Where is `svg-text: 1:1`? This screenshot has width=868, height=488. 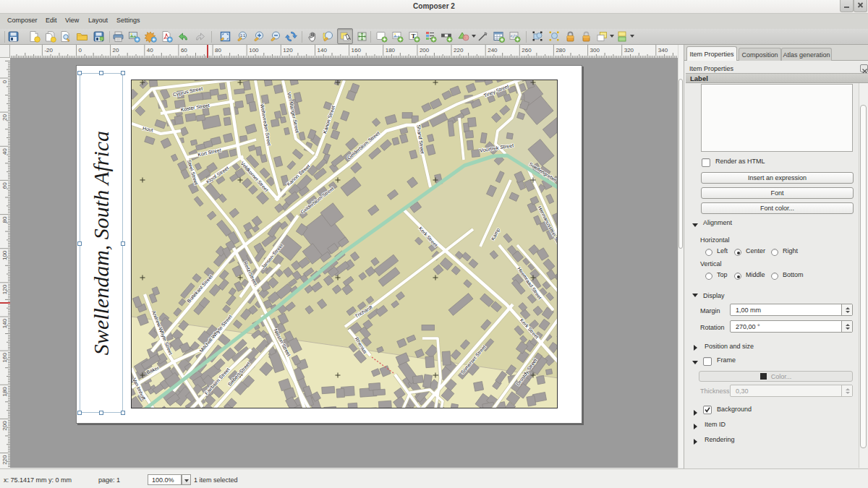
svg-text: 1:1 is located at coordinates (243, 35).